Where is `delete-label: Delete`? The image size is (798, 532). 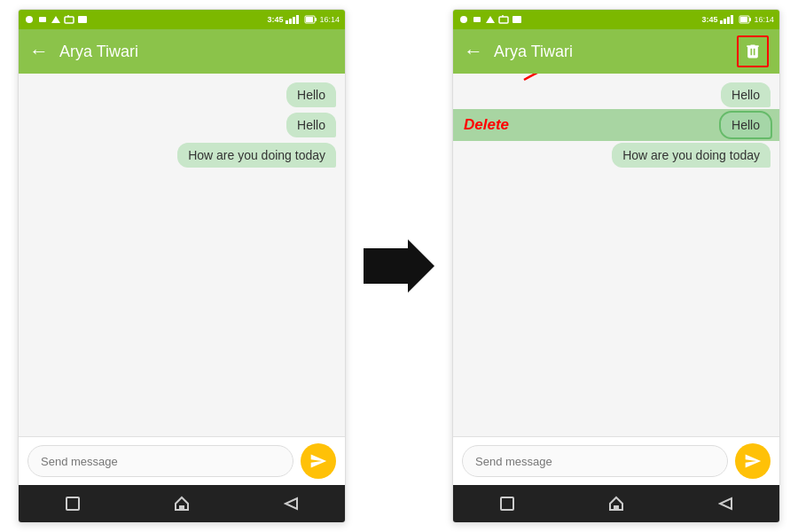
delete-label: Delete is located at coordinates (486, 125).